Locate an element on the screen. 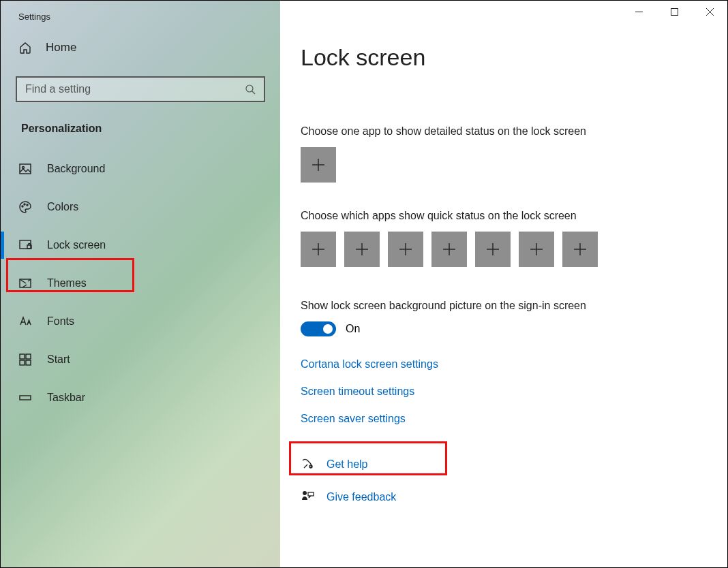  screen-saver-link: Screen saver settings is located at coordinates (353, 419).